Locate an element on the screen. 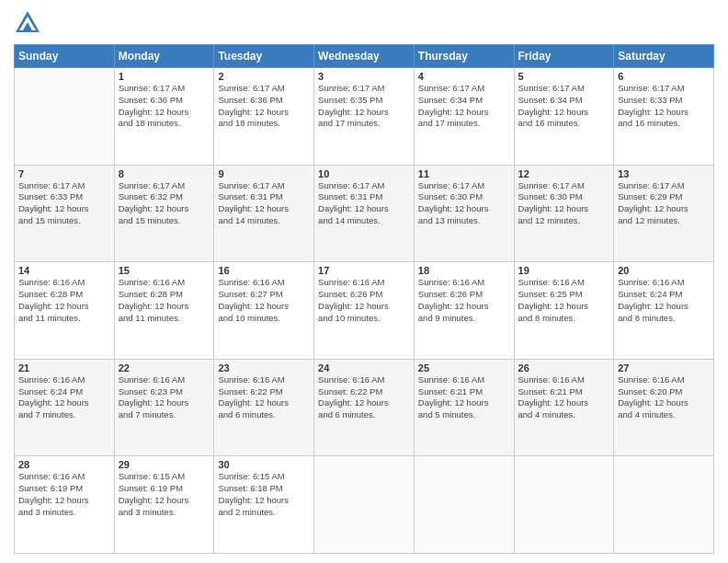  logo is located at coordinates (29, 23).